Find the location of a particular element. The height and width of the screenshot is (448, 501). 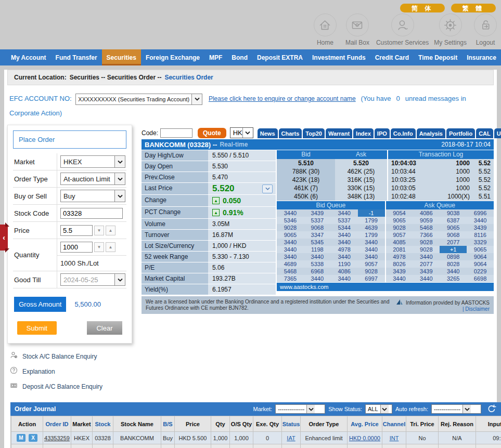

market-depth: Bid Ask Transaction Log 5.5105.52010:04:… is located at coordinates (385, 222).